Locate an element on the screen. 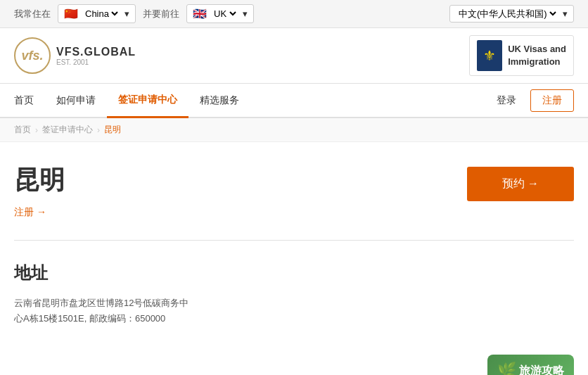  watermark: 🌿 旅游攻略 www.1681989.cn is located at coordinates (530, 364).